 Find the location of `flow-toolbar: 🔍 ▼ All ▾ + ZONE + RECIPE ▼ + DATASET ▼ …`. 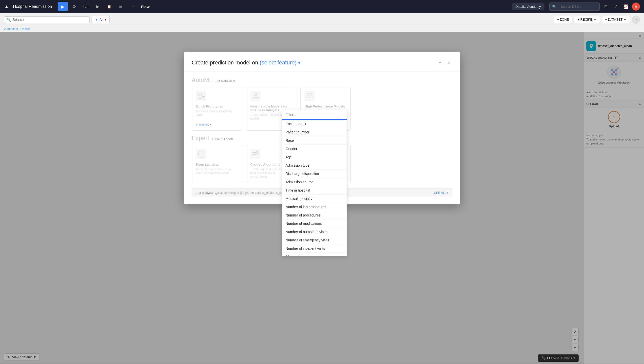

flow-toolbar: 🔍 ▼ All ▾ + ZONE + RECIPE ▼ + DATASET ▼ … is located at coordinates (322, 20).